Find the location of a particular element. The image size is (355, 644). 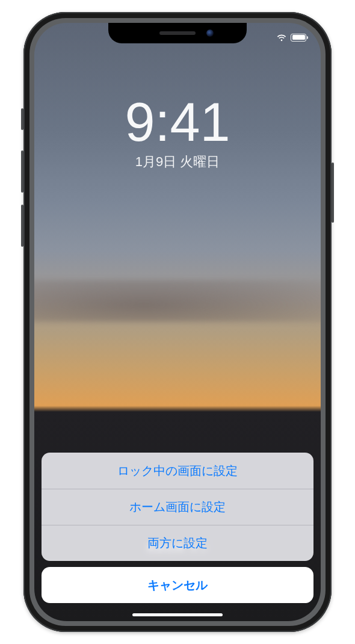

action-label: ホーム画面に設定 is located at coordinates (177, 507).